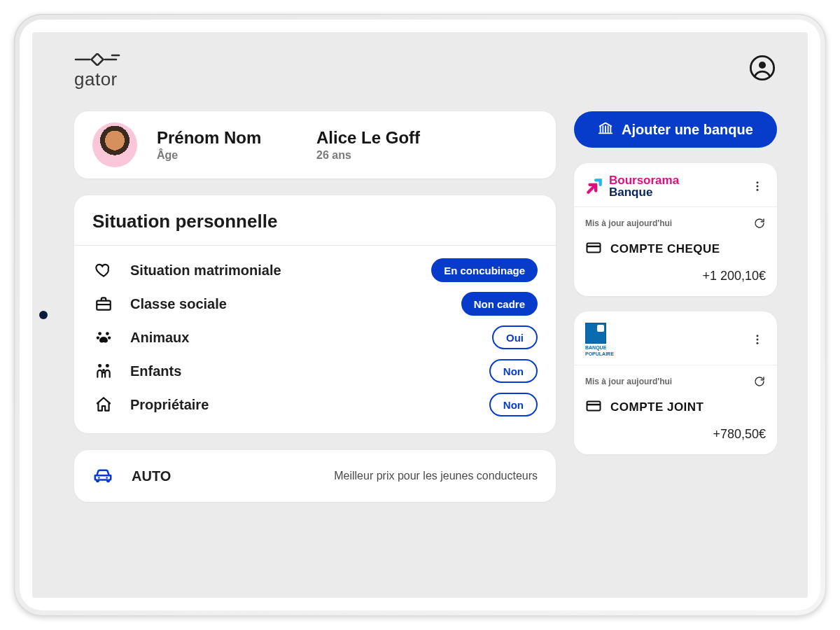  I want to click on situation-row-animals: Animaux Oui, so click(315, 337).